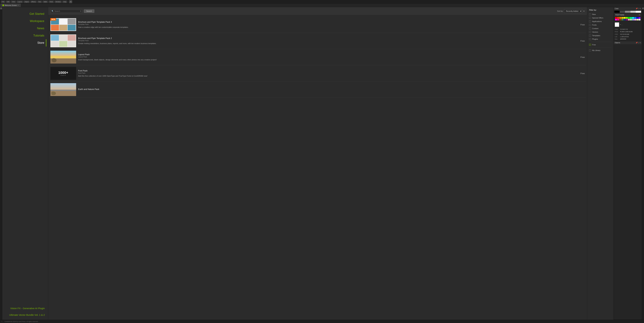  I want to click on filter-item-templates: Templates, so click(600, 35).